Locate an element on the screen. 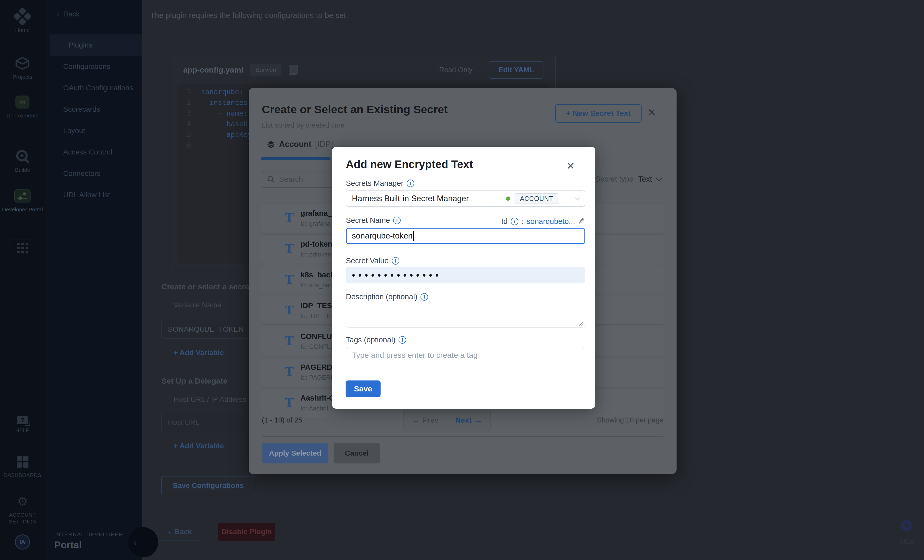  sidebar-item-label: Projects is located at coordinates (22, 77).